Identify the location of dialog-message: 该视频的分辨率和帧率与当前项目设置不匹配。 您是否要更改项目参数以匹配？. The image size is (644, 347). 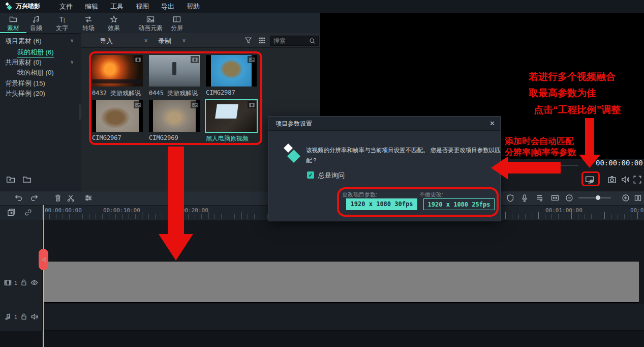
(404, 155).